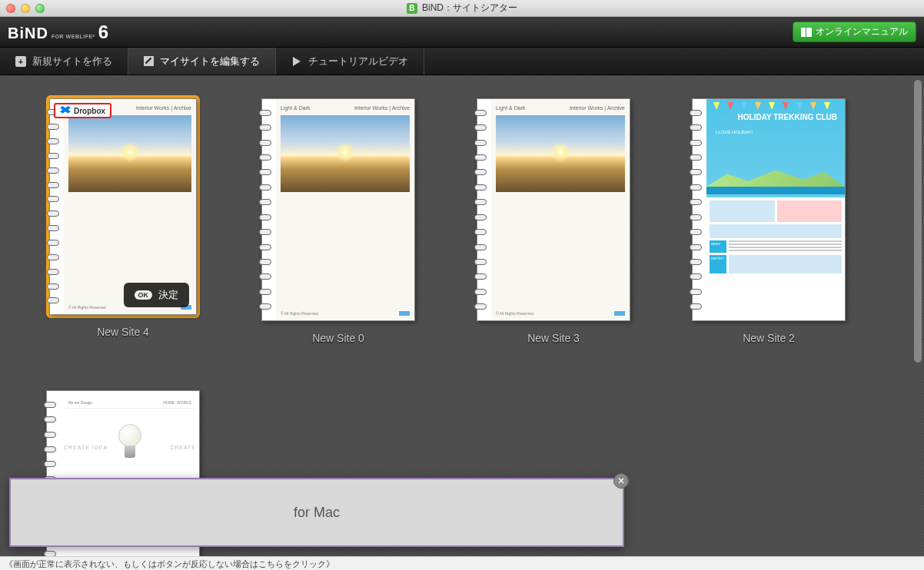 This screenshot has height=570, width=924. What do you see at coordinates (855, 32) in the screenshot?
I see `online-manual-button: オンラインマニュアル` at bounding box center [855, 32].